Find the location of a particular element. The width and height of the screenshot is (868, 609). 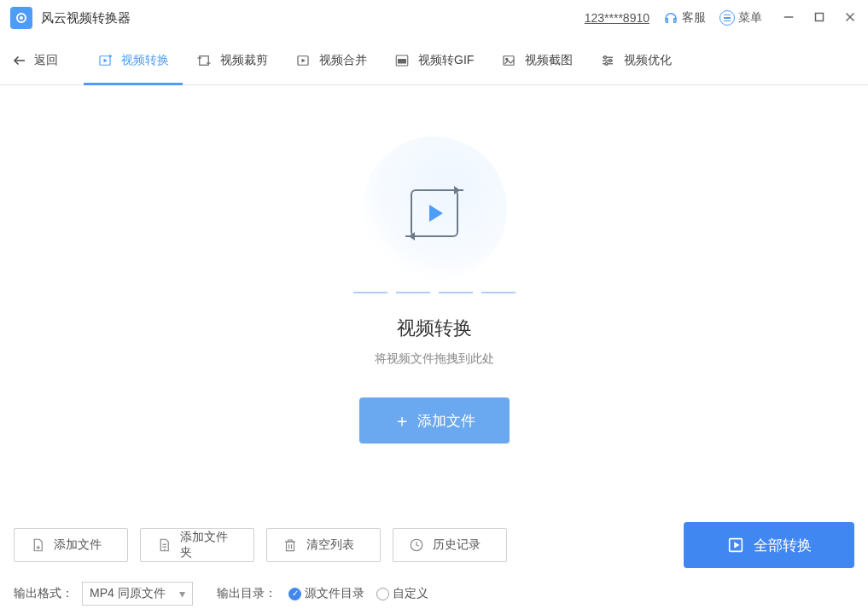

clear-list-button: 清空列表 is located at coordinates (323, 545).